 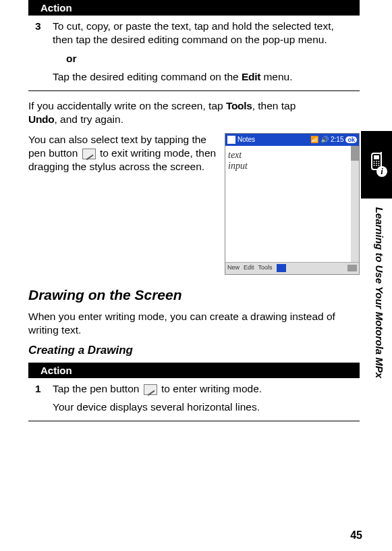 I want to click on menu-edit: Edit, so click(x=249, y=268).